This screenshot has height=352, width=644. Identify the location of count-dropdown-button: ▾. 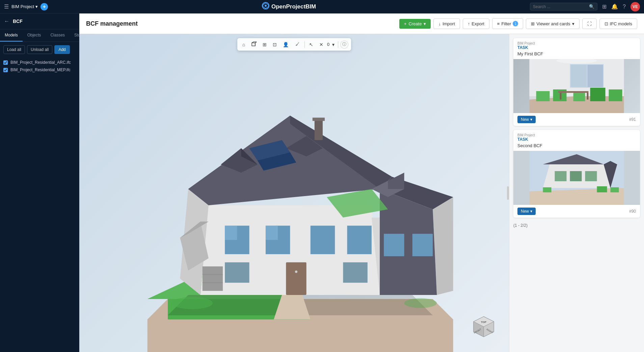
(333, 45).